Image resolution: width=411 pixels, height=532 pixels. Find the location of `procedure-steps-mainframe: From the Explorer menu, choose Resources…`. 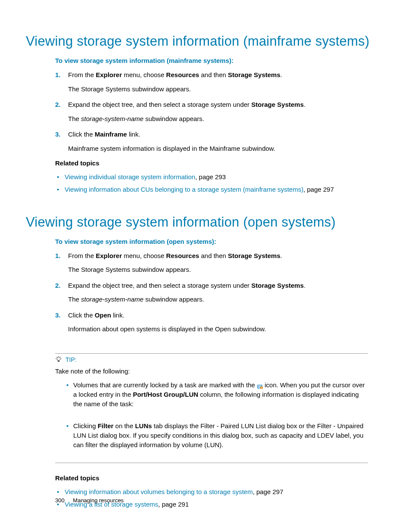

procedure-steps-mainframe: From the Explorer menu, choose Resources… is located at coordinates (212, 112).